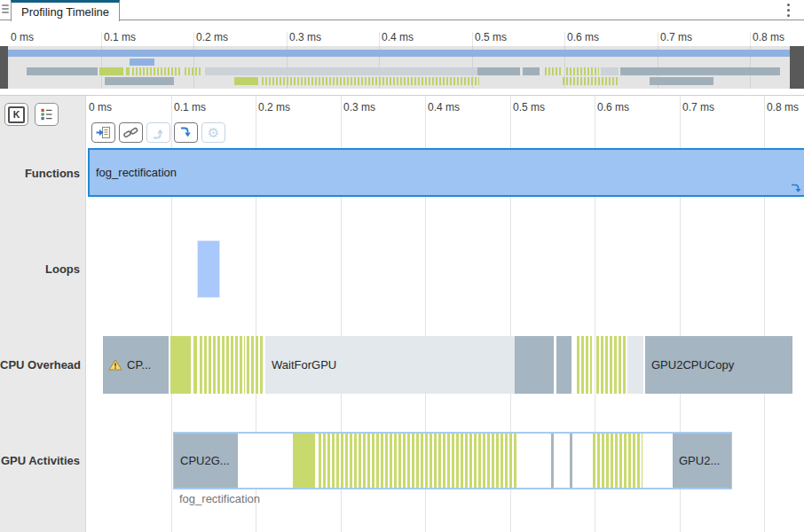 The image size is (804, 532). I want to click on time-tick-label: 0.5 ms, so click(491, 37).